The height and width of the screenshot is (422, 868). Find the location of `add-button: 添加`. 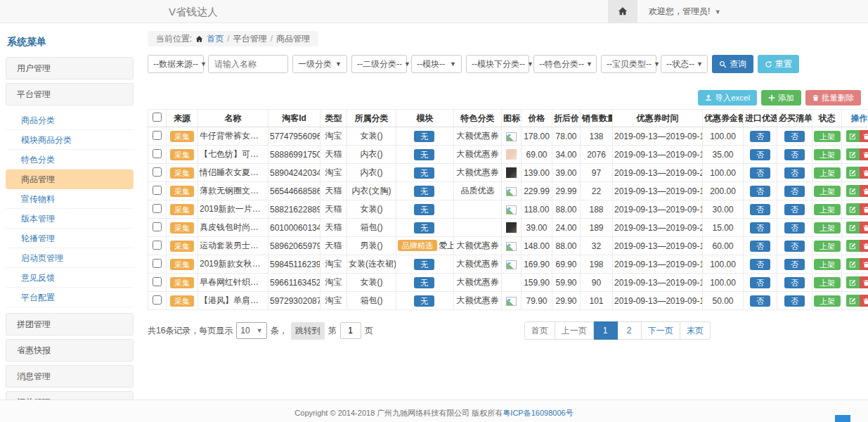

add-button: 添加 is located at coordinates (782, 98).